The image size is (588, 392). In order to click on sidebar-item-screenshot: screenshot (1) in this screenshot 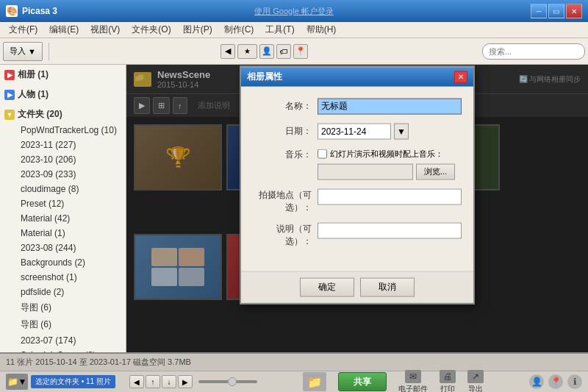, I will do `click(63, 277)`.